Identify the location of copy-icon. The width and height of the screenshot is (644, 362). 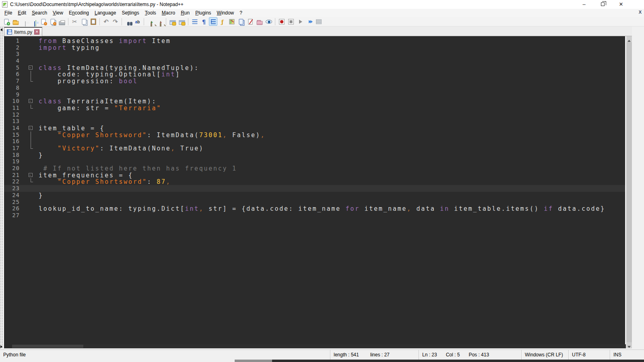
(84, 22).